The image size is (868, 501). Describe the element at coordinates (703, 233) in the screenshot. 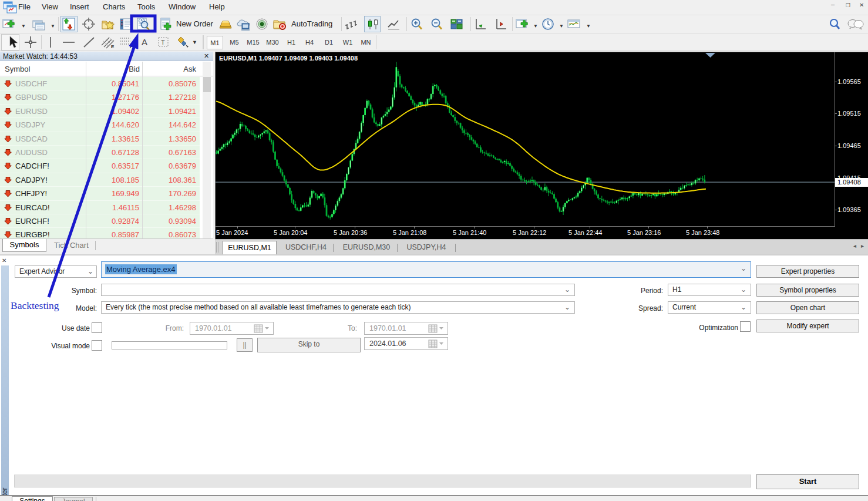

I see `svg-text: 5 Jan 23:48` at that location.